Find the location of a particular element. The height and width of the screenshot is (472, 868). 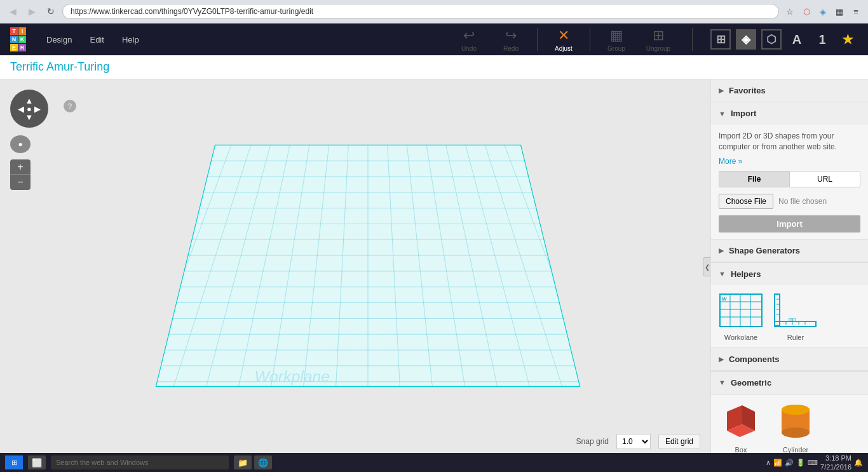

geometric-header: ▼ Geometric is located at coordinates (789, 383).